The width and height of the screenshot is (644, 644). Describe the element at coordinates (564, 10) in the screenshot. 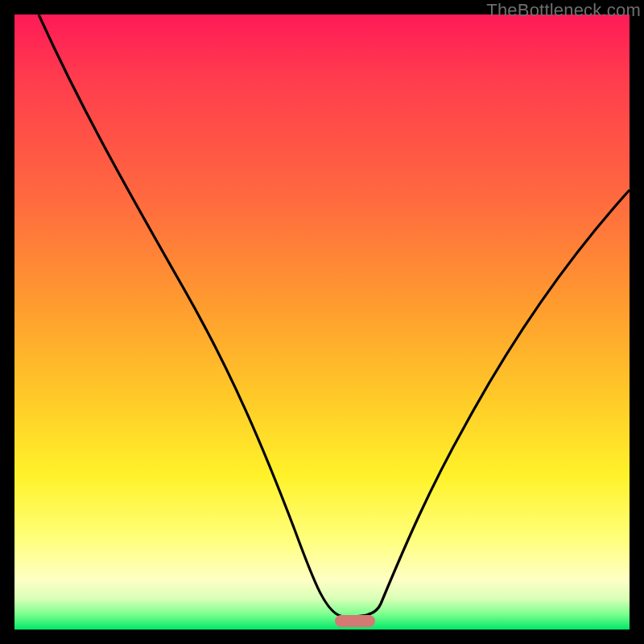

I see `watermark-text: TheBottleneck.com` at that location.